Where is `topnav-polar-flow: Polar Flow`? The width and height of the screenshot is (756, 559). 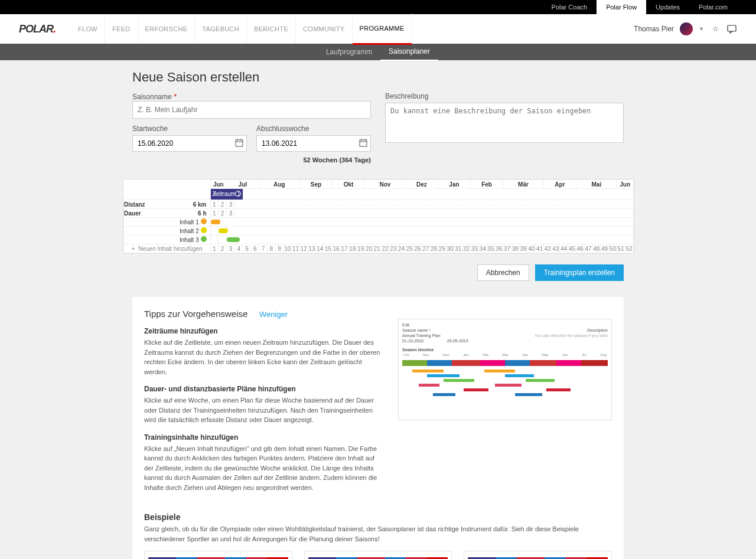 topnav-polar-flow: Polar Flow is located at coordinates (621, 7).